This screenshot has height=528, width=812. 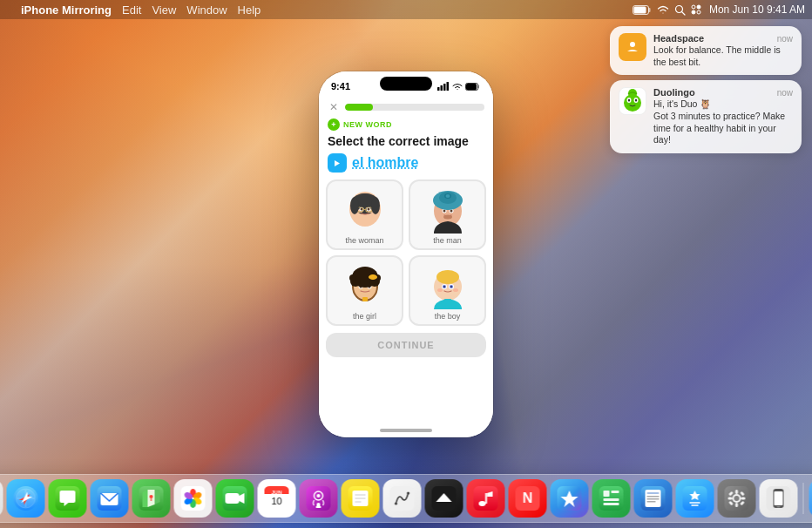 I want to click on notif-headspace-header: Headspace now, so click(x=723, y=38).